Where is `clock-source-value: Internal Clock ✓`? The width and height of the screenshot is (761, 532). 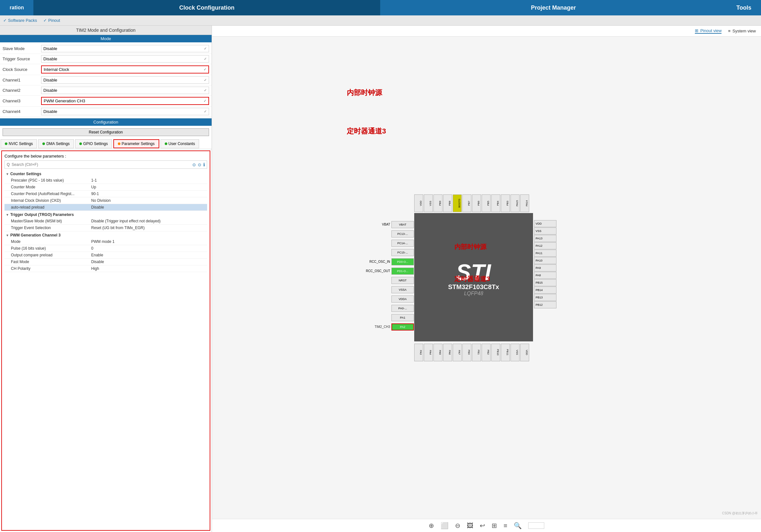 clock-source-value: Internal Clock ✓ is located at coordinates (125, 70).